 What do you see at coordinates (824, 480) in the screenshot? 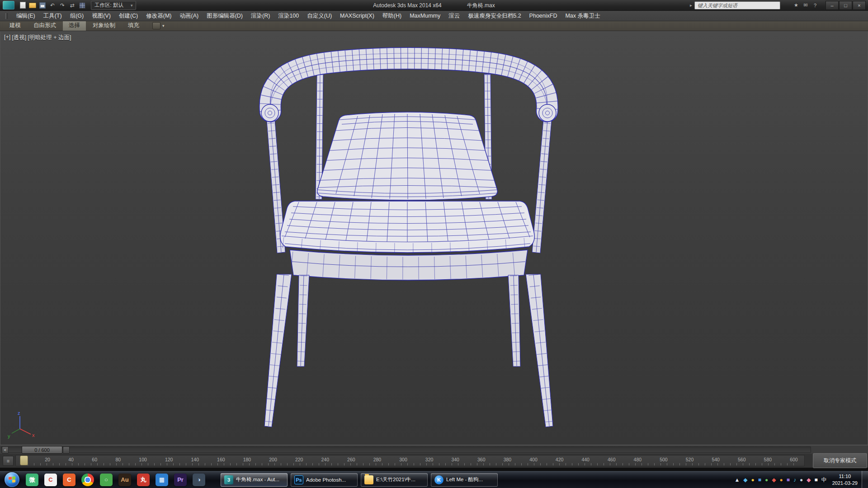
I see `language-indicator: 中` at bounding box center [824, 480].